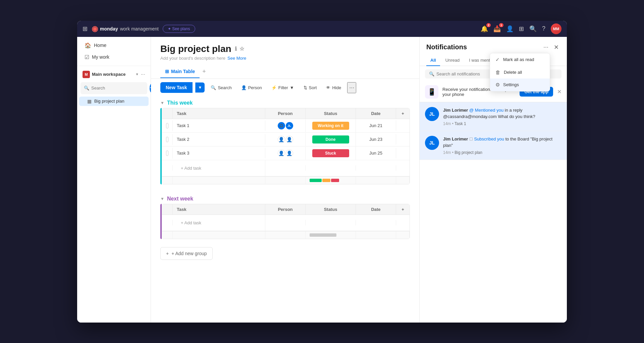 The image size is (644, 343). What do you see at coordinates (180, 103) in the screenshot?
I see `group-title-this-week: This week` at bounding box center [180, 103].